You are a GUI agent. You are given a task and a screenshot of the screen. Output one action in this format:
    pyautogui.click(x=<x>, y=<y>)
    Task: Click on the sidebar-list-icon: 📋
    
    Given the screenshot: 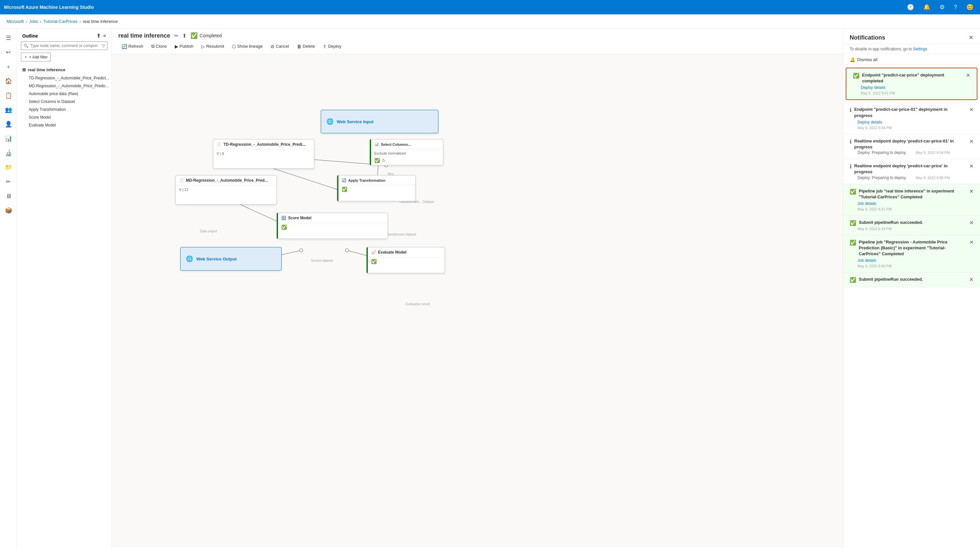 What is the action you would take?
    pyautogui.click(x=8, y=95)
    